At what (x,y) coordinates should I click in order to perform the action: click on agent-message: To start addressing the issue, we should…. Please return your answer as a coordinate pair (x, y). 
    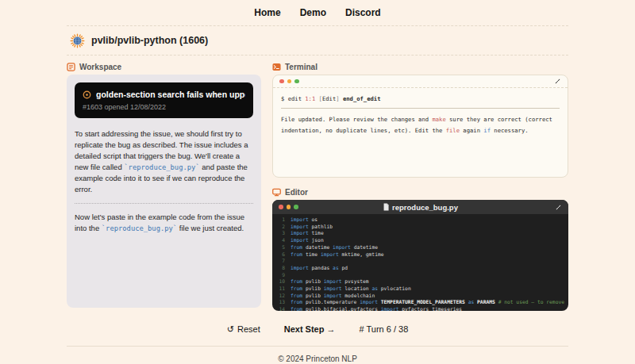
    Looking at the image, I should click on (164, 162).